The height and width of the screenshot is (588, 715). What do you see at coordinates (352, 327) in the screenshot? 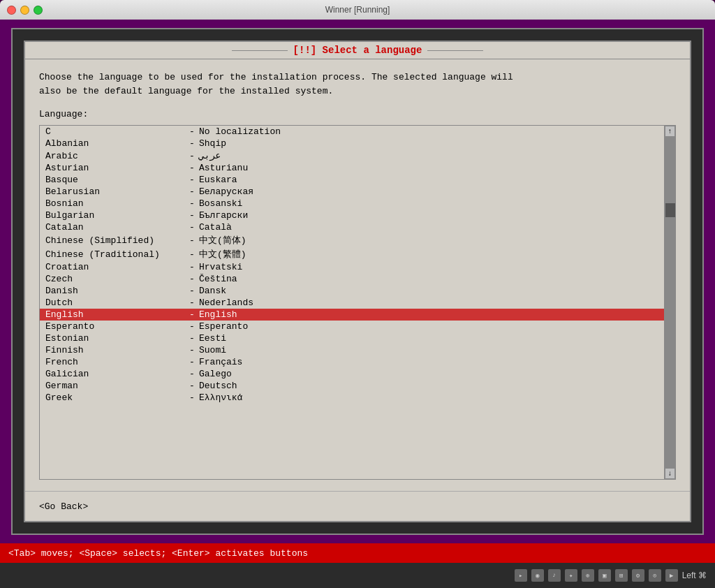
I see `language-row: Esperanto-Esperanto` at bounding box center [352, 327].